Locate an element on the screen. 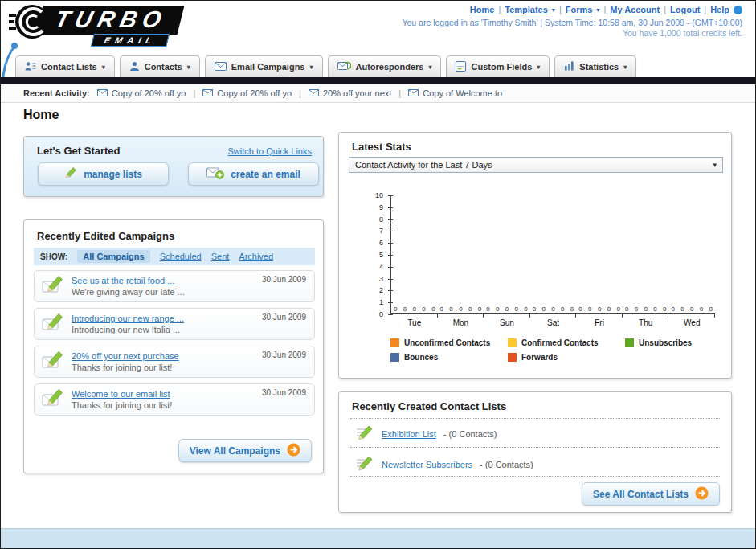 The height and width of the screenshot is (549, 756). bar-chart-icon is located at coordinates (569, 67).